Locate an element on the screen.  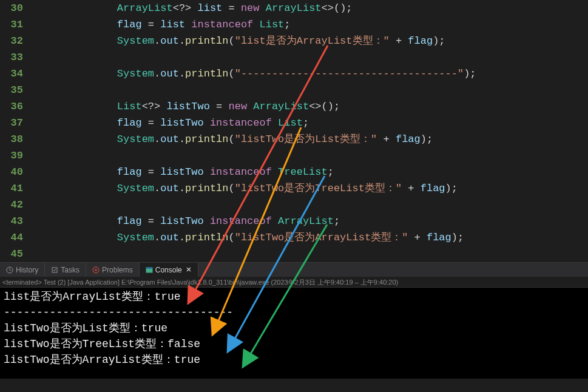
line-number: 39 is located at coordinates (15, 155).